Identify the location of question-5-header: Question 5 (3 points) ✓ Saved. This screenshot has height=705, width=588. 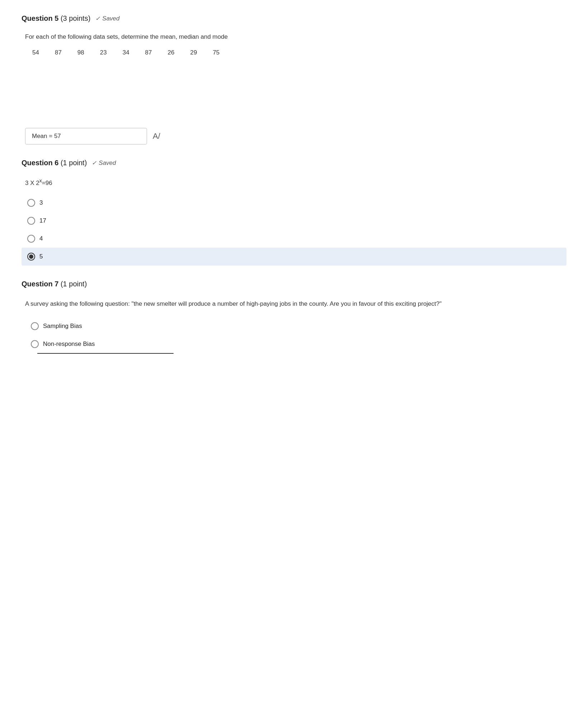
(294, 19).